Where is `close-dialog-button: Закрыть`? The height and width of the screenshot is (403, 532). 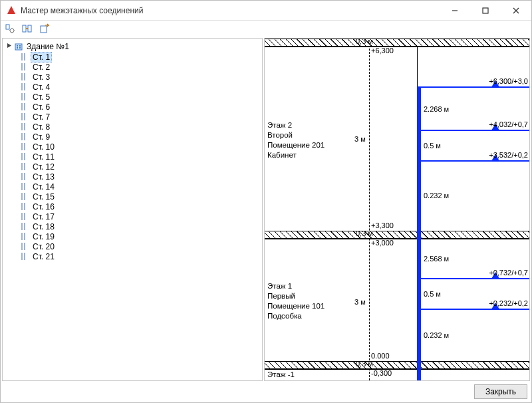
close-dialog-button: Закрыть is located at coordinates (501, 392).